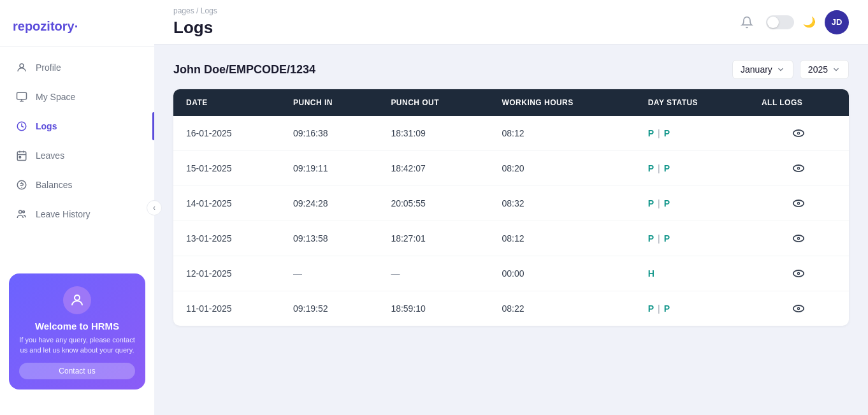  What do you see at coordinates (433, 204) in the screenshot?
I see `cell-punch-out: 20:05:55` at bounding box center [433, 204].